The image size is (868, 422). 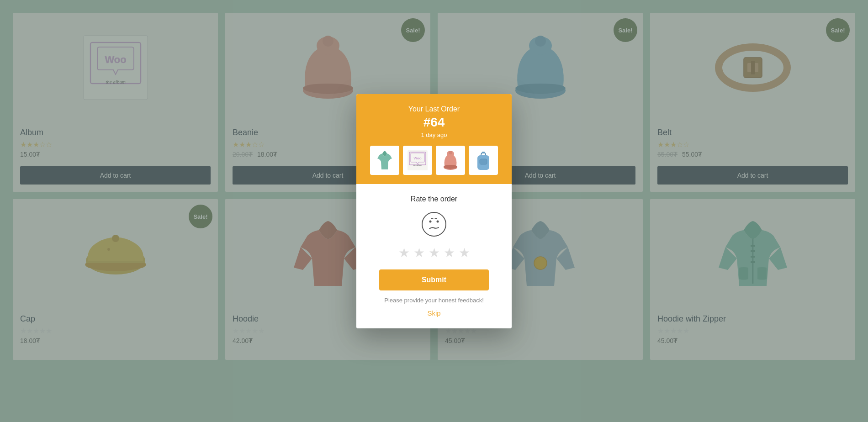 I want to click on modal-time-ago: 1 day ago, so click(x=434, y=135).